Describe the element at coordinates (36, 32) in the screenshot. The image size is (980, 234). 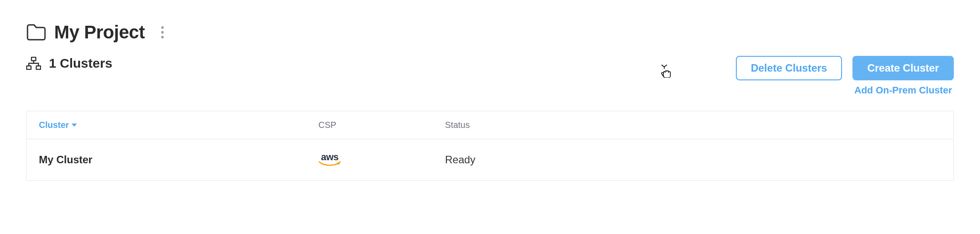
I see `folder-icon` at that location.